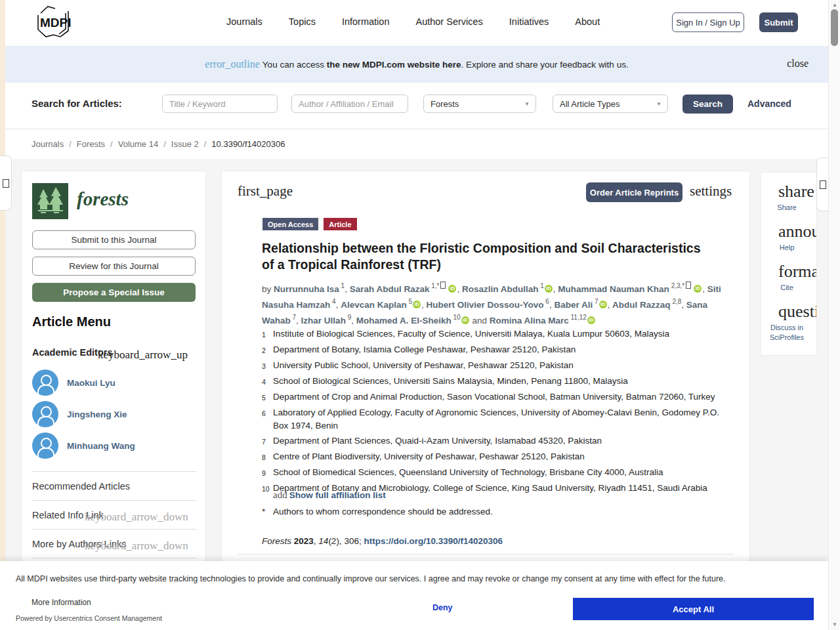 This screenshot has height=630, width=840. What do you see at coordinates (117, 544) in the screenshot?
I see `sidebar-item-more-by-authors-links: More by Authors Linkskeyboard_arrow_down` at bounding box center [117, 544].